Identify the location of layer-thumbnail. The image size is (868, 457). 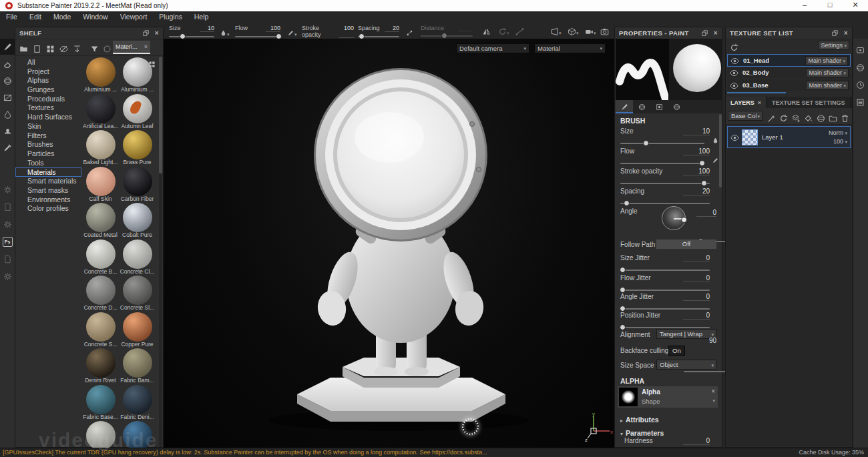
(750, 137).